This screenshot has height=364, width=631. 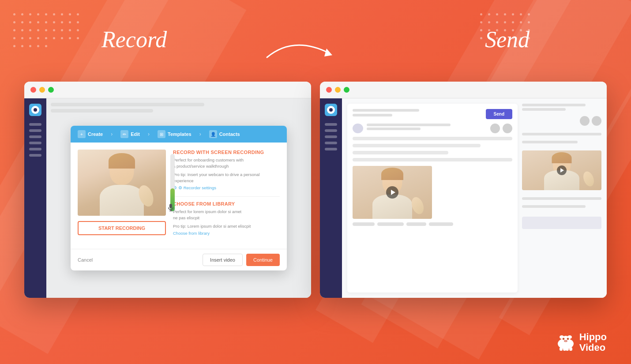 What do you see at coordinates (225, 134) in the screenshot?
I see `step-contacts: 👤 Contacts` at bounding box center [225, 134].